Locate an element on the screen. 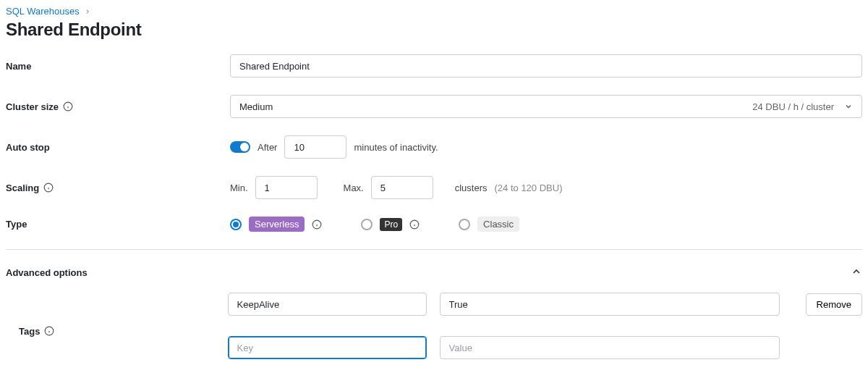  type-classic-radio: Classic is located at coordinates (489, 225).